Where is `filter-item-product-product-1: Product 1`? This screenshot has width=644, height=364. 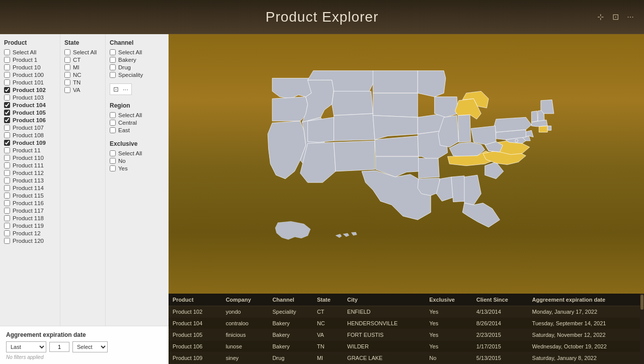
filter-item-product-product-1: Product 1 is located at coordinates (30, 60).